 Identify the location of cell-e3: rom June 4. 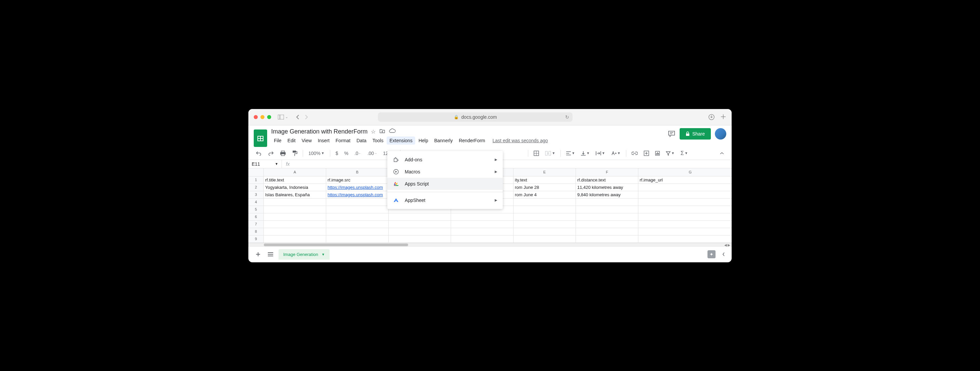
(545, 195).